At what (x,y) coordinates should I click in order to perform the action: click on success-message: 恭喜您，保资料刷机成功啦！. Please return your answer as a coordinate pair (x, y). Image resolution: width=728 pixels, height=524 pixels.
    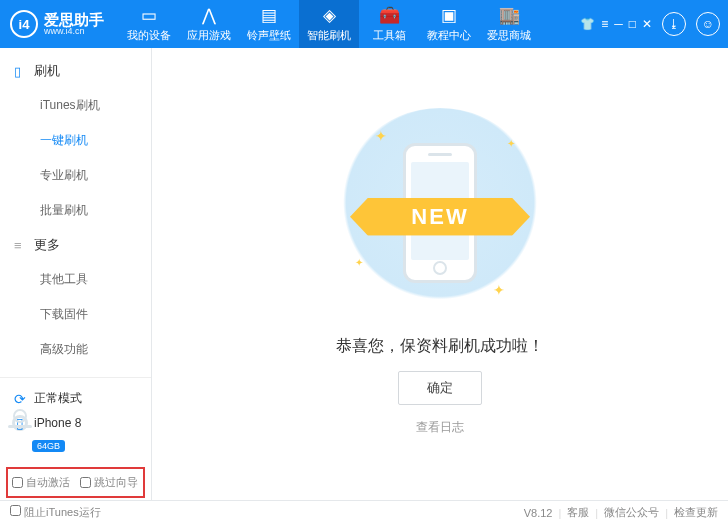
    Looking at the image, I should click on (440, 346).